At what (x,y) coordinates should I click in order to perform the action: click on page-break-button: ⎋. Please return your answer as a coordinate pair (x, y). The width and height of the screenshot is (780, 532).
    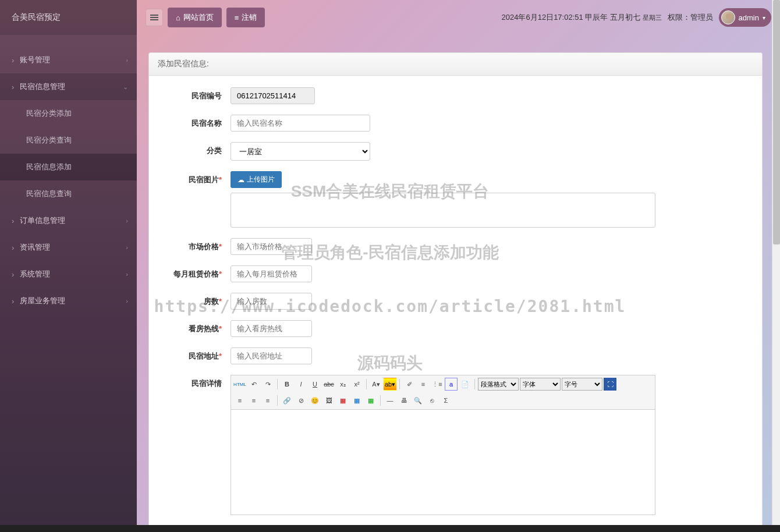
    Looking at the image, I should click on (432, 400).